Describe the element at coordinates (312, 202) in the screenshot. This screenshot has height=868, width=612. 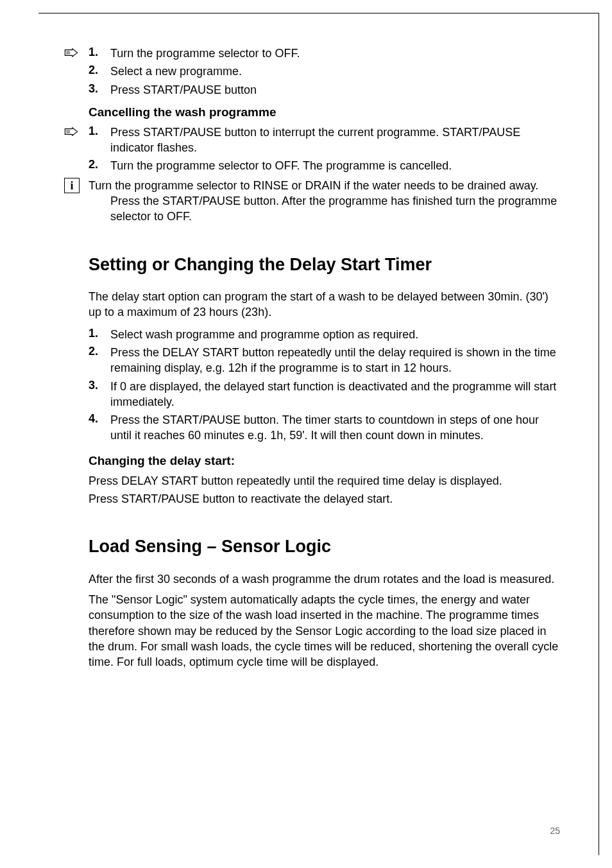
I see `info-note: i Turn the programme selector to RINSE o…` at that location.